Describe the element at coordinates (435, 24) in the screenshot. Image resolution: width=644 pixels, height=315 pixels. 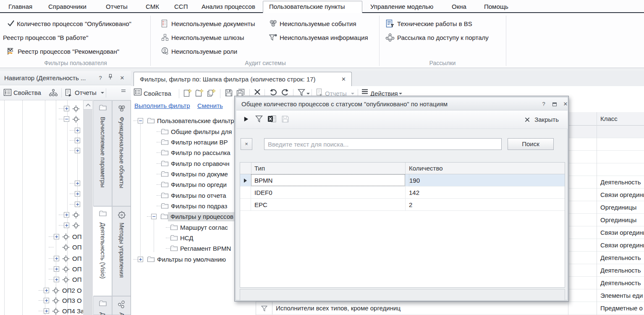
I see `ribbon-button: Технические работы в BS` at that location.